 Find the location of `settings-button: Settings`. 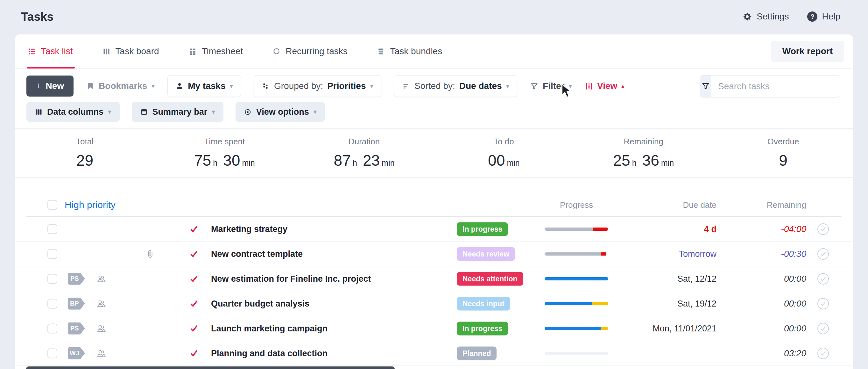

settings-button: Settings is located at coordinates (766, 17).